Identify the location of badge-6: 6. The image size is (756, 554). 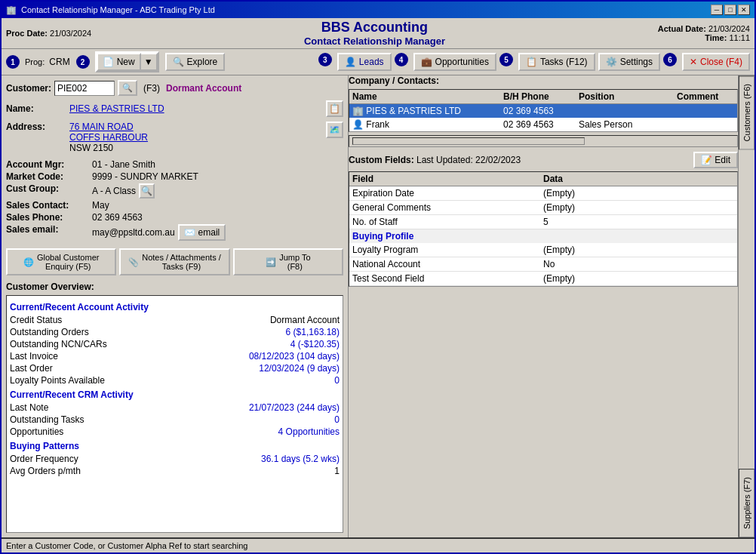
(670, 60).